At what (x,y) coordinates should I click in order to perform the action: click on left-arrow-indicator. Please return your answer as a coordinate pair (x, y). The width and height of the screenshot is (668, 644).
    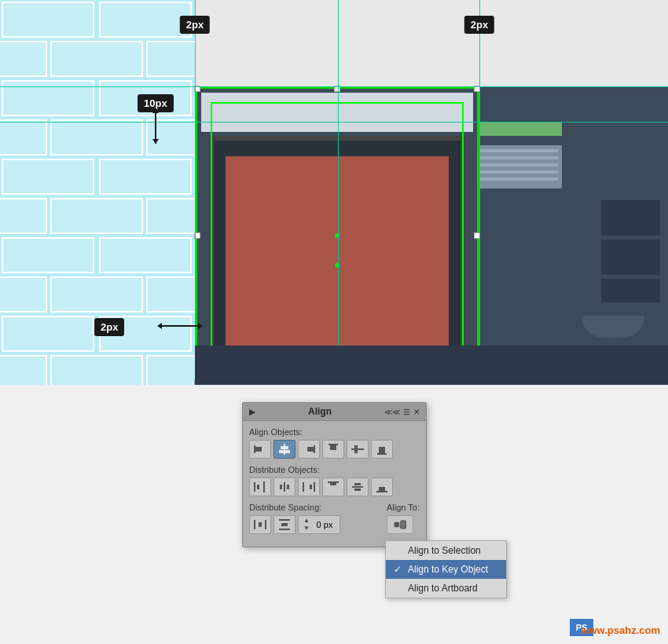
    Looking at the image, I should click on (180, 326).